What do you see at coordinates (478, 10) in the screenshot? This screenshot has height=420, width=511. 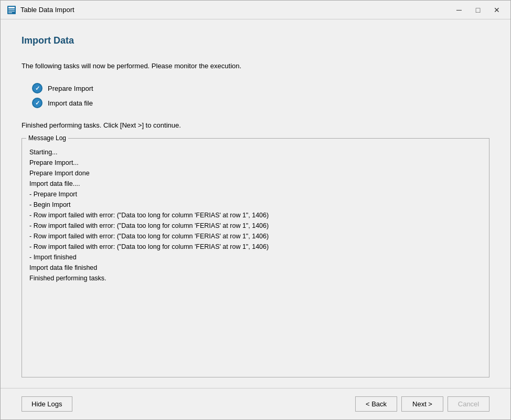 I see `maximize-button: □` at bounding box center [478, 10].